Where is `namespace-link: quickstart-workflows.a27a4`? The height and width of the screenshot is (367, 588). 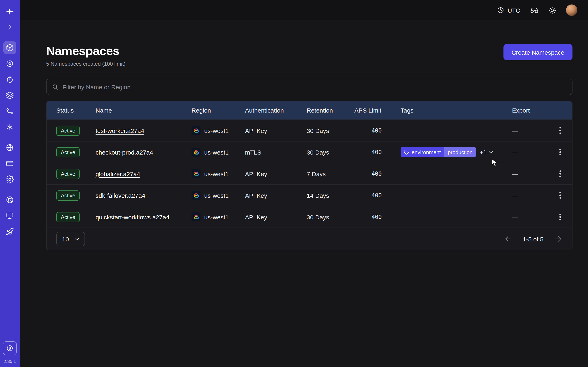
namespace-link: quickstart-workflows.a27a4 is located at coordinates (132, 217).